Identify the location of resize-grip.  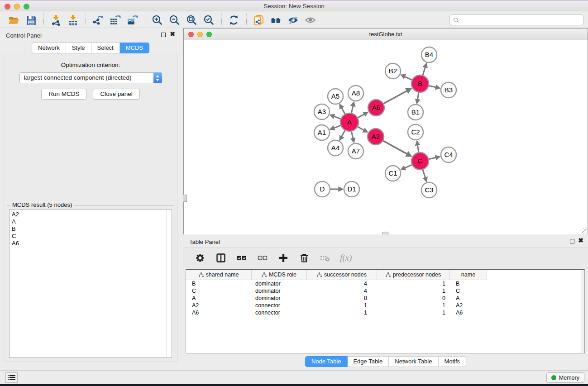
(585, 232).